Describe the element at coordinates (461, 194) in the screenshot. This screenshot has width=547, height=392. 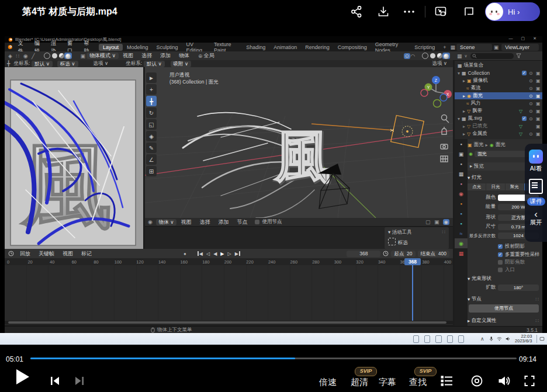
I see `world-tab-icon: ◉` at that location.